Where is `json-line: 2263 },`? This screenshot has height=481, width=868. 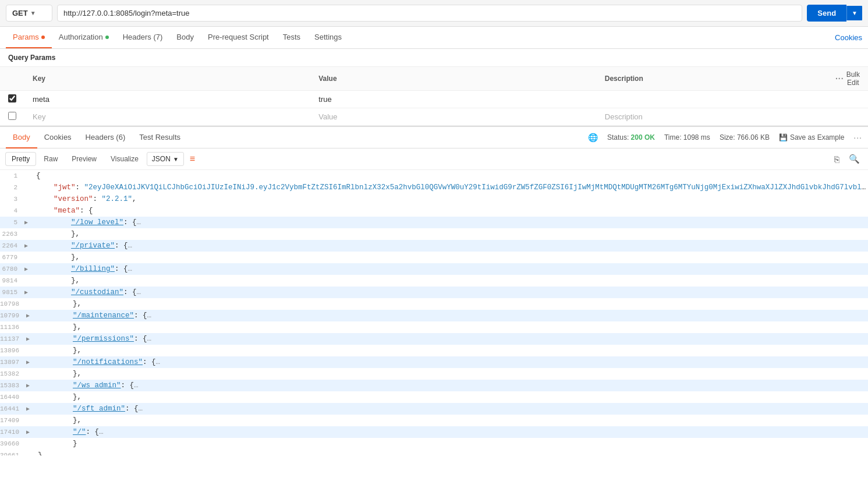
json-line: 2263 }, is located at coordinates (434, 234).